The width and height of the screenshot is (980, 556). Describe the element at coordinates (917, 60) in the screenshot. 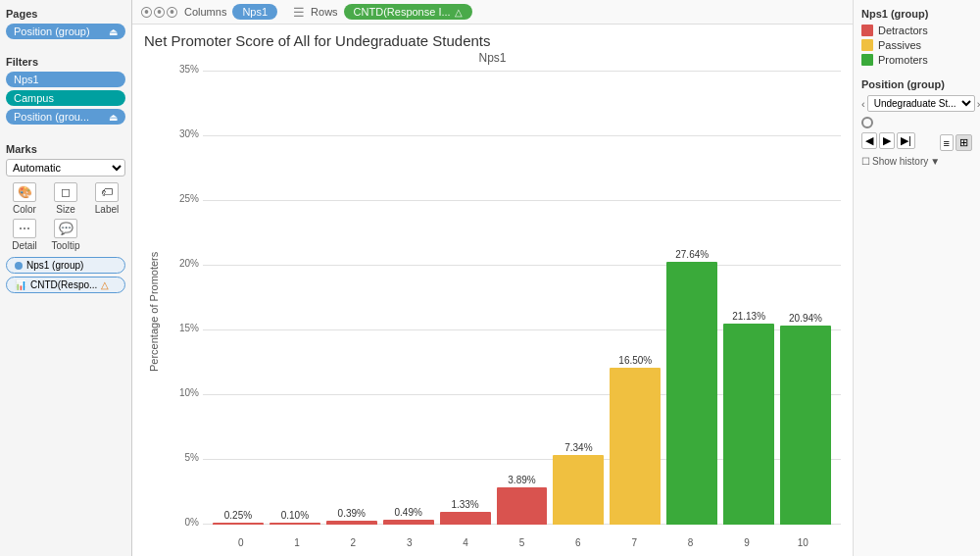

I see `legend-promoters: Promoters` at that location.